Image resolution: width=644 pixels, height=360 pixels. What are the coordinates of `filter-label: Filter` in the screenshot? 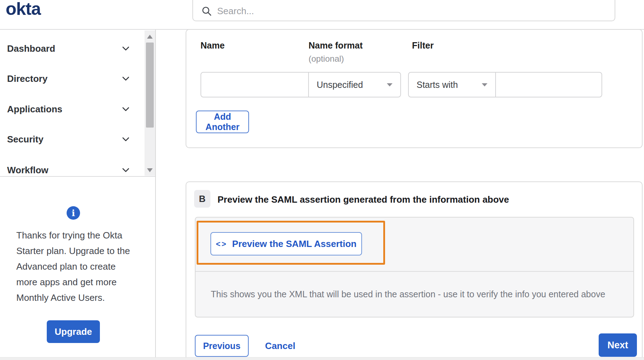 It's located at (423, 45).